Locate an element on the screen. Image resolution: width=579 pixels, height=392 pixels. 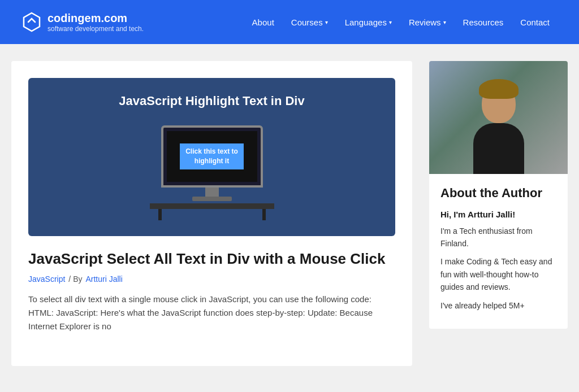
monitor: Click this text to highlight it is located at coordinates (212, 156).